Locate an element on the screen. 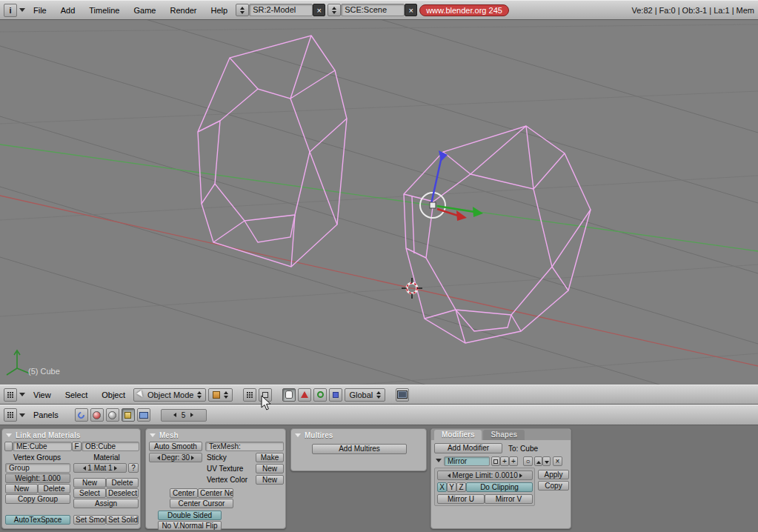 This screenshot has height=532, width=758. center-new-button: Center New is located at coordinates (216, 493).